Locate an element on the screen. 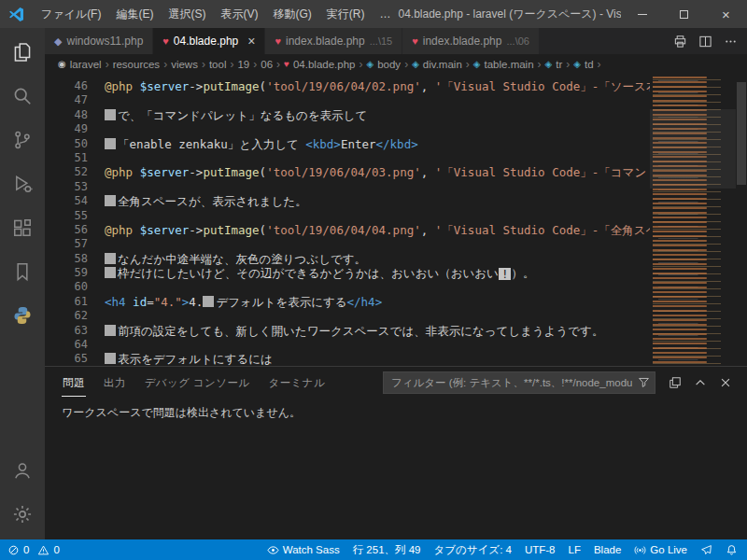 The width and height of the screenshot is (747, 560). symbol-icon: ◈ is located at coordinates (370, 64).